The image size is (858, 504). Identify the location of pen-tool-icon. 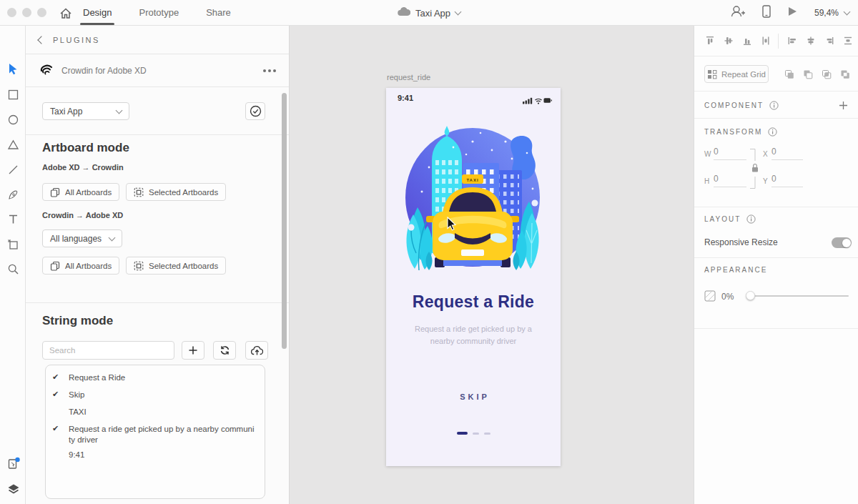
(13, 194).